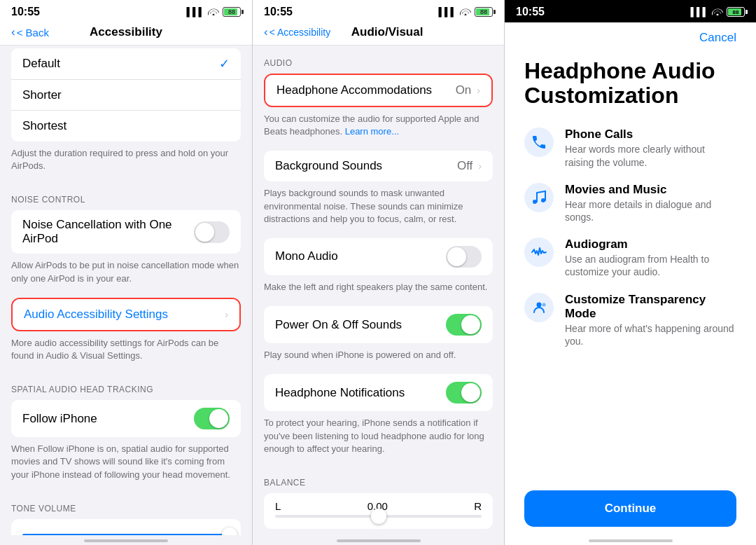  Describe the element at coordinates (479, 90) in the screenshot. I see `chevron-headphone: ›` at that location.